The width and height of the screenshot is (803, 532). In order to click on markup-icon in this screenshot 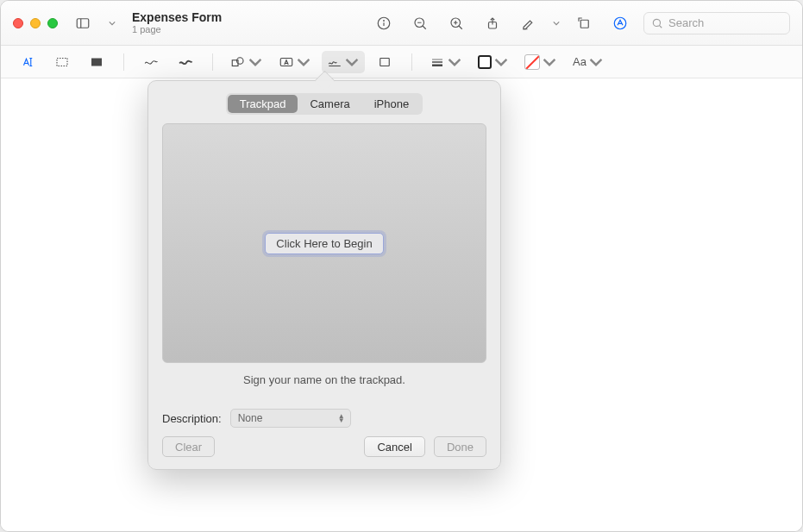, I will do `click(620, 23)`.